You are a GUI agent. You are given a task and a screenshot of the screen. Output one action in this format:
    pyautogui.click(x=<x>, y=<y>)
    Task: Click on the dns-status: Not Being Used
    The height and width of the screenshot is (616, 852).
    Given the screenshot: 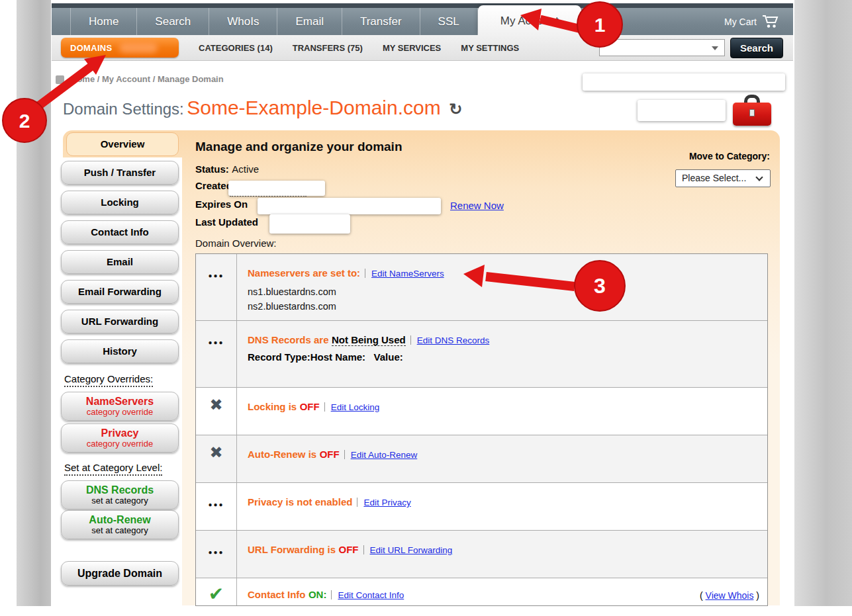 What is the action you would take?
    pyautogui.click(x=369, y=340)
    